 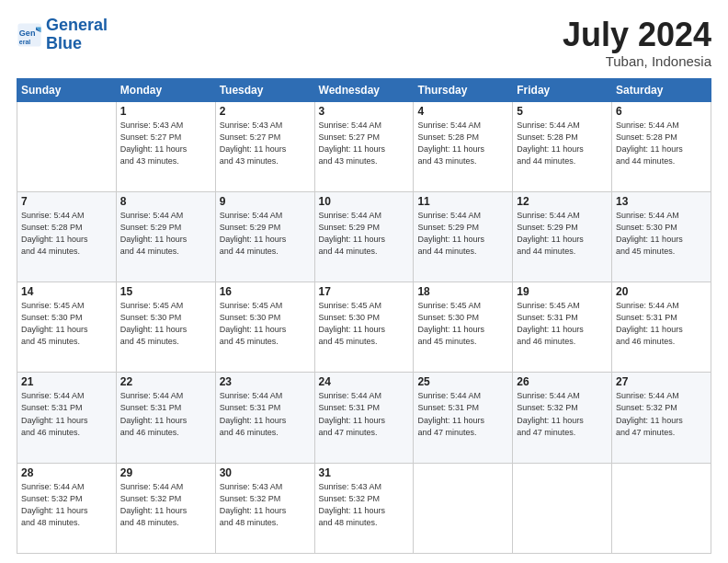 What do you see at coordinates (77, 25) in the screenshot?
I see `logo-general: General` at bounding box center [77, 25].